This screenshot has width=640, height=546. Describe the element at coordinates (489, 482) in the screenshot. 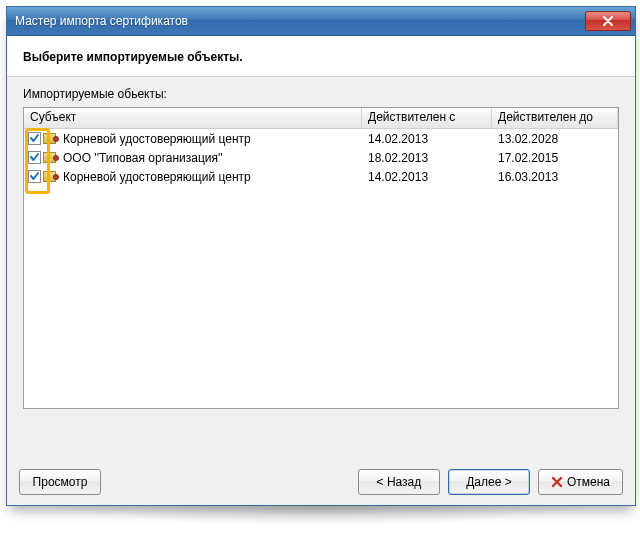

I see `next-button: Далее >` at that location.